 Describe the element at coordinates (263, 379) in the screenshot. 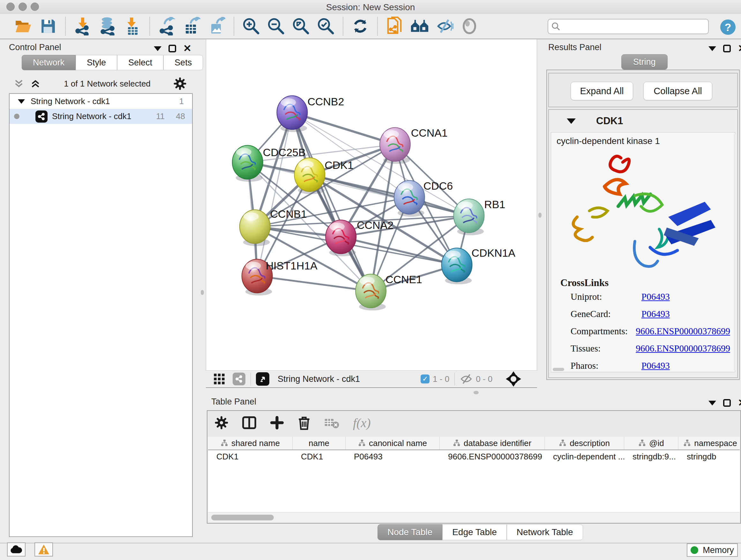

I see `detach-view-icon` at that location.